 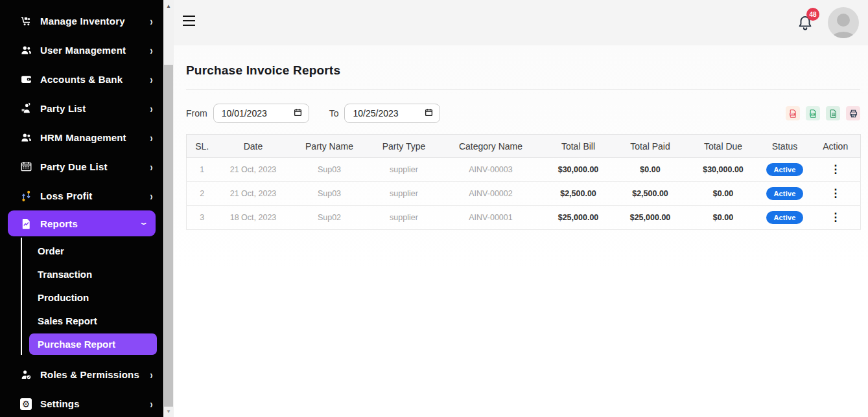 What do you see at coordinates (329, 194) in the screenshot?
I see `cell-party-name: Sup03` at bounding box center [329, 194].